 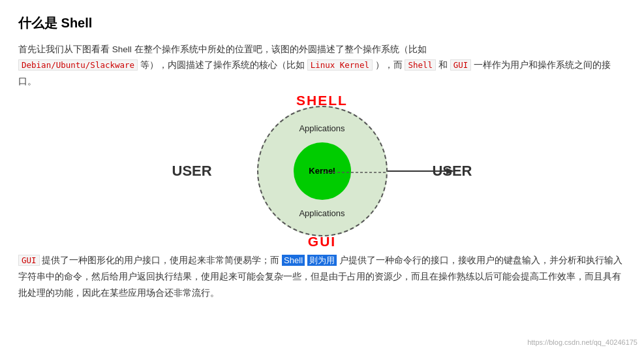 I want to click on shell-title-word: Shell, so click(x=77, y=23).